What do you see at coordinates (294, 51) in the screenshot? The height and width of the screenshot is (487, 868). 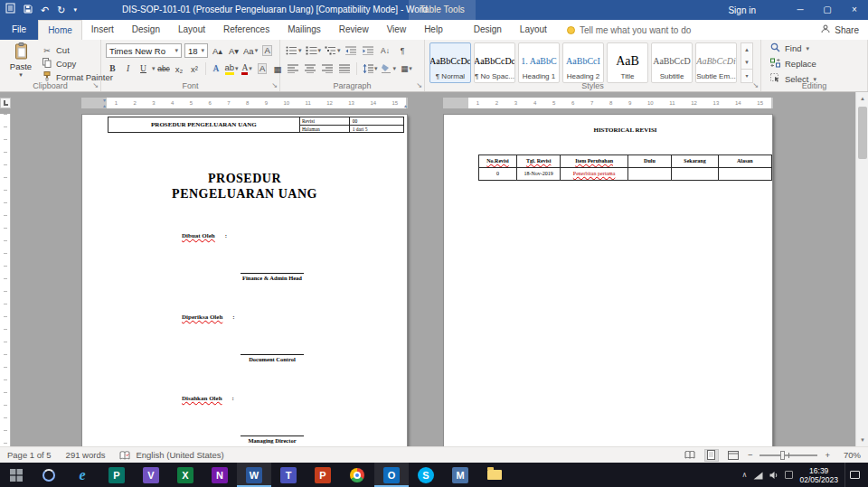 I see `bullets-button: ▾` at bounding box center [294, 51].